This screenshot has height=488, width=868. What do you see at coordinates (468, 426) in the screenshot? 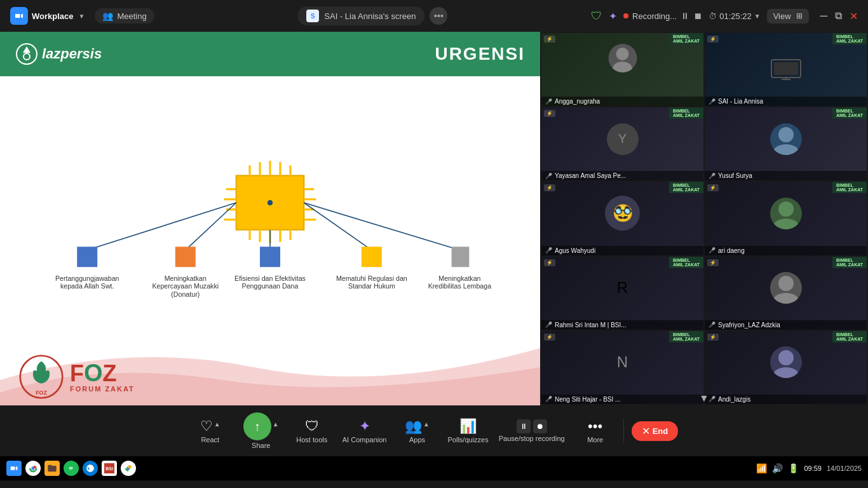
I see `polls-icon-wrap: 📊` at bounding box center [468, 426].